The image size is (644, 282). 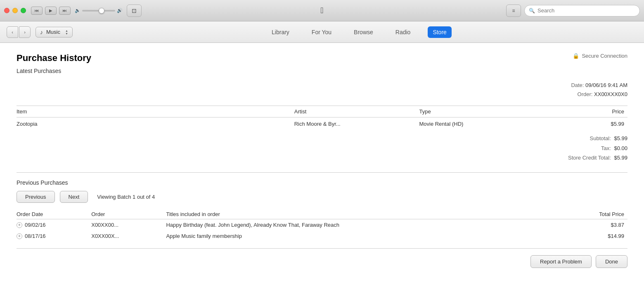 I want to click on back-button: ‹, so click(x=12, y=32).